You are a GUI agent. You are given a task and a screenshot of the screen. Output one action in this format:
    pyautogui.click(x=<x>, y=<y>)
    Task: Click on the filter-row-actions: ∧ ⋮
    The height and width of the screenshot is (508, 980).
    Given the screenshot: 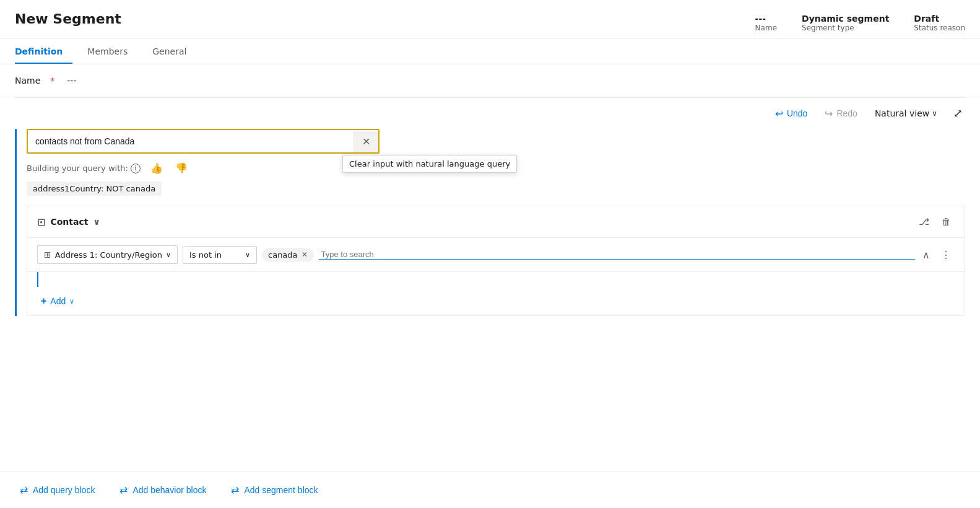 What is the action you would take?
    pyautogui.click(x=937, y=255)
    